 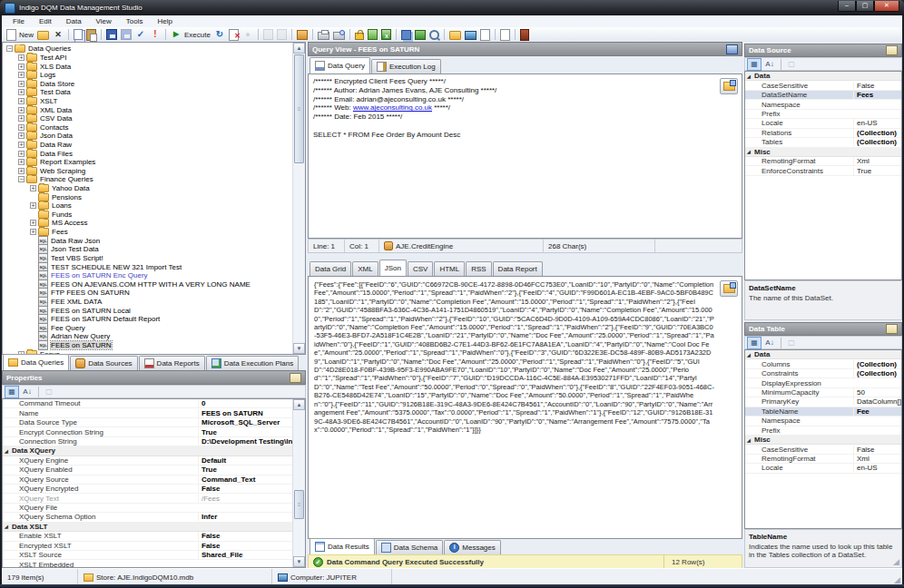 What do you see at coordinates (147, 66) in the screenshot?
I see `tree-item-xls-data: +XLS Data` at bounding box center [147, 66].